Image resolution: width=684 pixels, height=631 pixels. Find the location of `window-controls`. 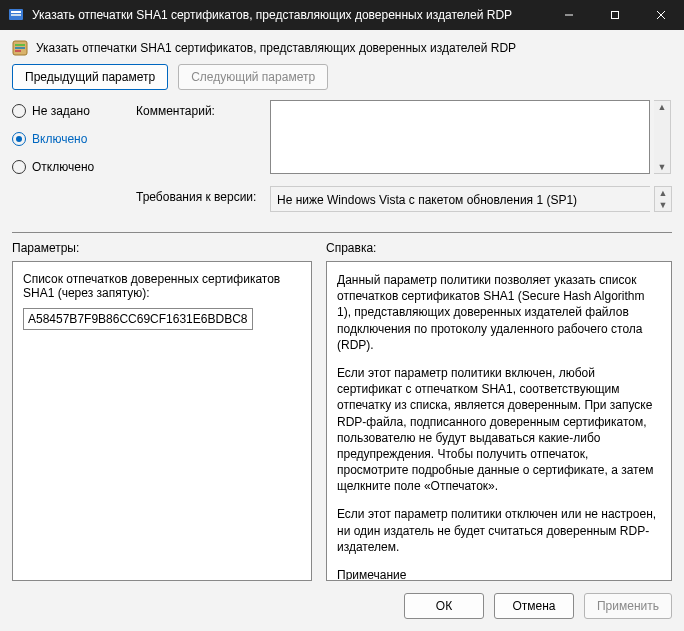

window-controls is located at coordinates (615, 15).